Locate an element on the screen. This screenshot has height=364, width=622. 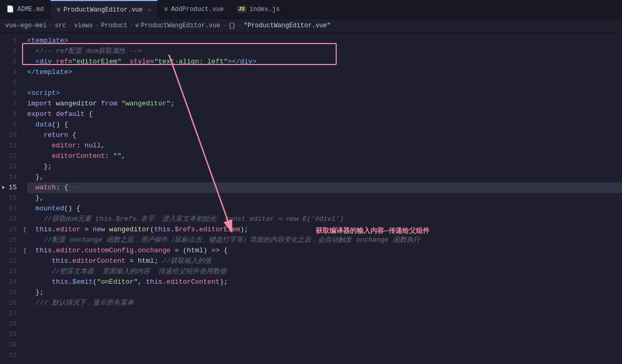
ln-2: 2 is located at coordinates (11, 51).